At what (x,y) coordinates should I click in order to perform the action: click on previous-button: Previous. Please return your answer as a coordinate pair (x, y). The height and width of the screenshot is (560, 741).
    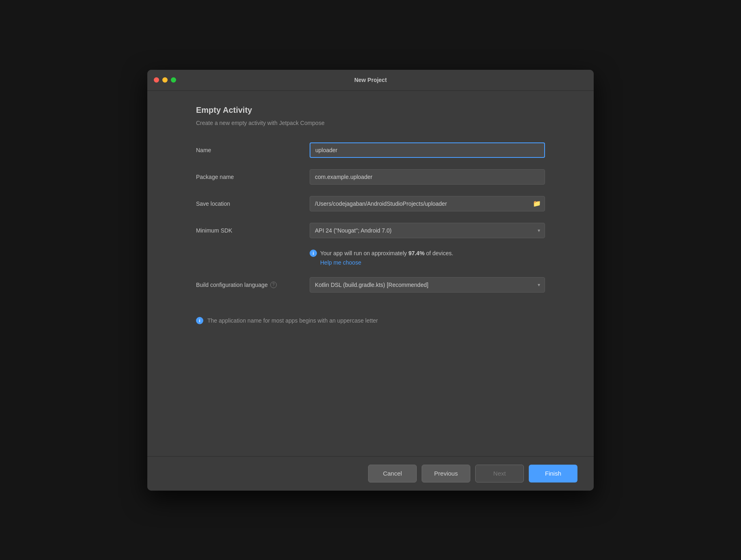
    Looking at the image, I should click on (446, 474).